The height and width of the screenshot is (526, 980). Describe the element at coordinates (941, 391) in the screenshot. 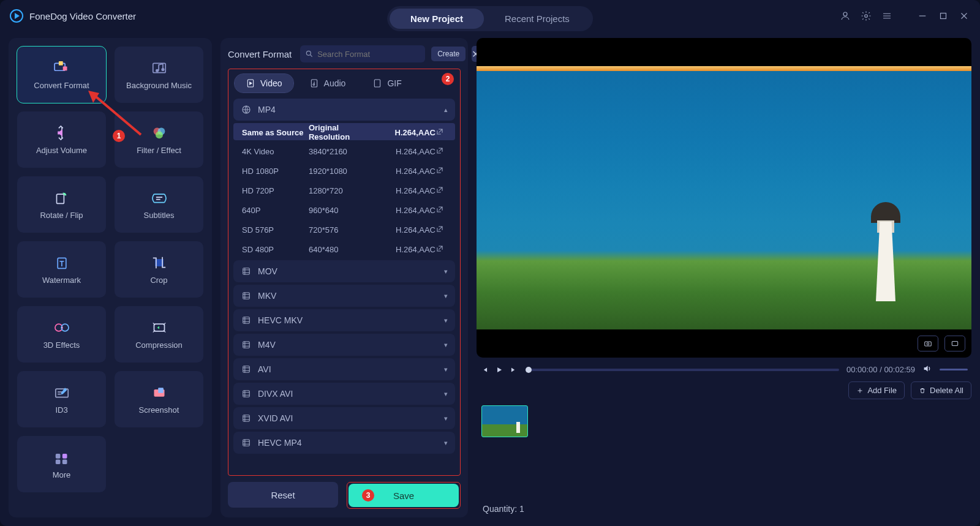

I see `delete-all-button: Delete All` at that location.